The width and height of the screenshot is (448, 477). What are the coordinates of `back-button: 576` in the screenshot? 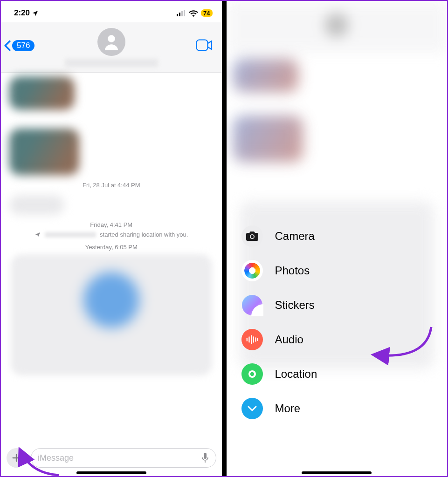 It's located at (19, 46).